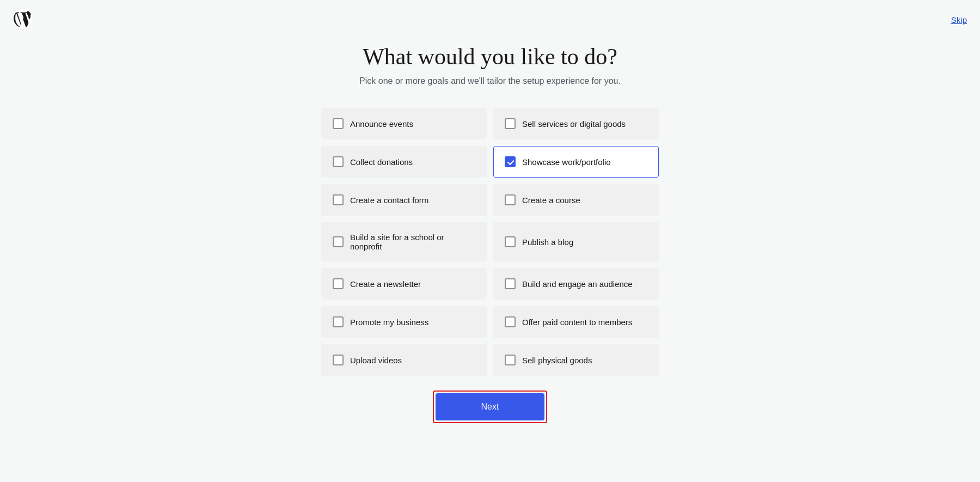 The height and width of the screenshot is (482, 980). What do you see at coordinates (338, 200) in the screenshot?
I see `checkbox-create-contact-form` at bounding box center [338, 200].